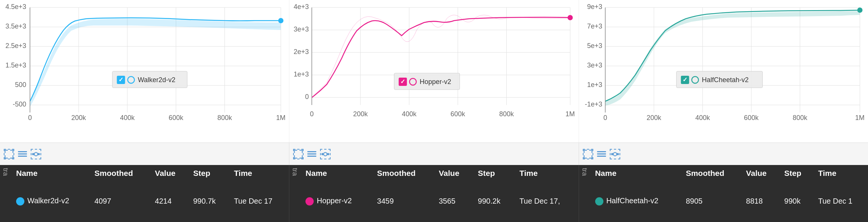  What do you see at coordinates (729, 194) in the screenshot?
I see `halfcheetah-data-table: Name Smoothed Value Step Time HalfCheeta…` at bounding box center [729, 194].